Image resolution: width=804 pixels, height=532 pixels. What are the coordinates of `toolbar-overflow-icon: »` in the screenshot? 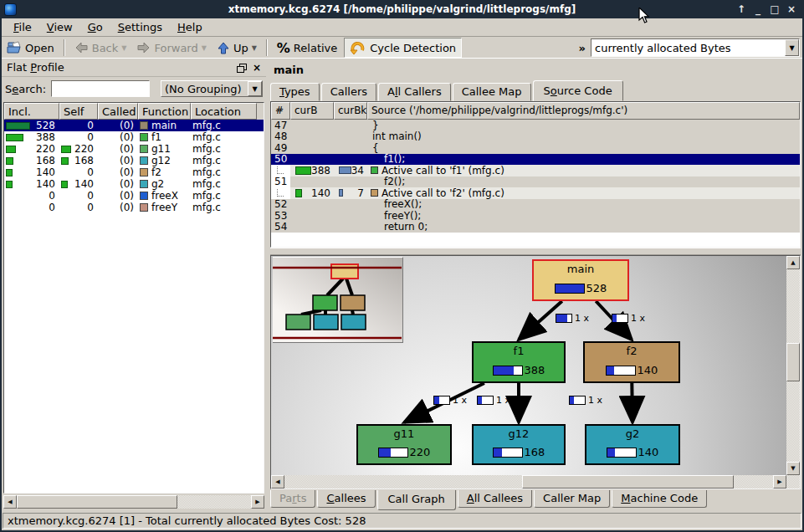 It's located at (582, 49).